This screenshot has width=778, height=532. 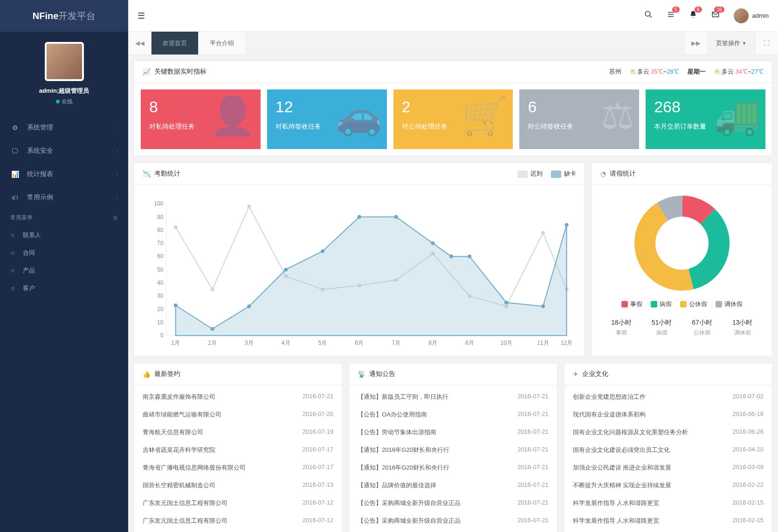 I want to click on list-item-title: 【公告】劳动节集体出游指南, so click(x=397, y=432).